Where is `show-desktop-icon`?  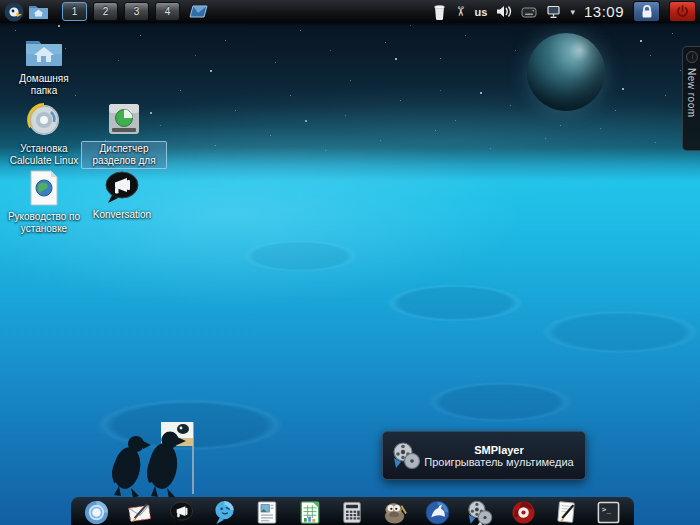 show-desktop-icon is located at coordinates (198, 12).